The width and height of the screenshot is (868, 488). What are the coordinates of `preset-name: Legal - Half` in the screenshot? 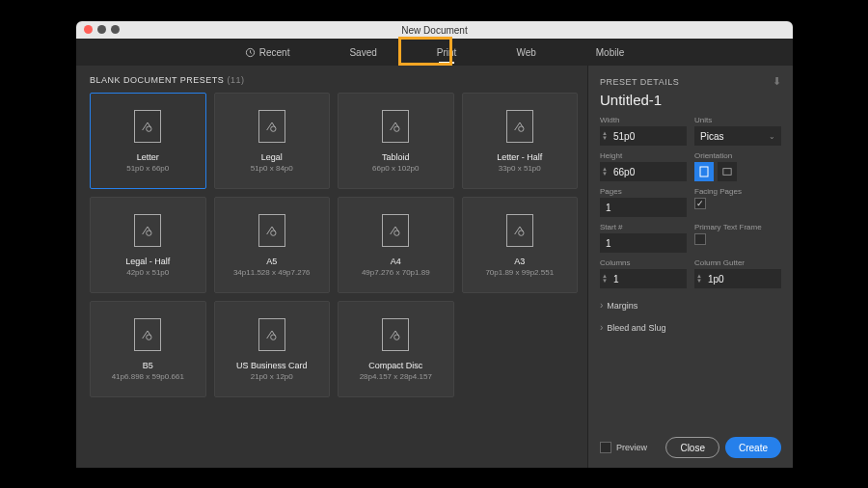 It's located at (148, 261).